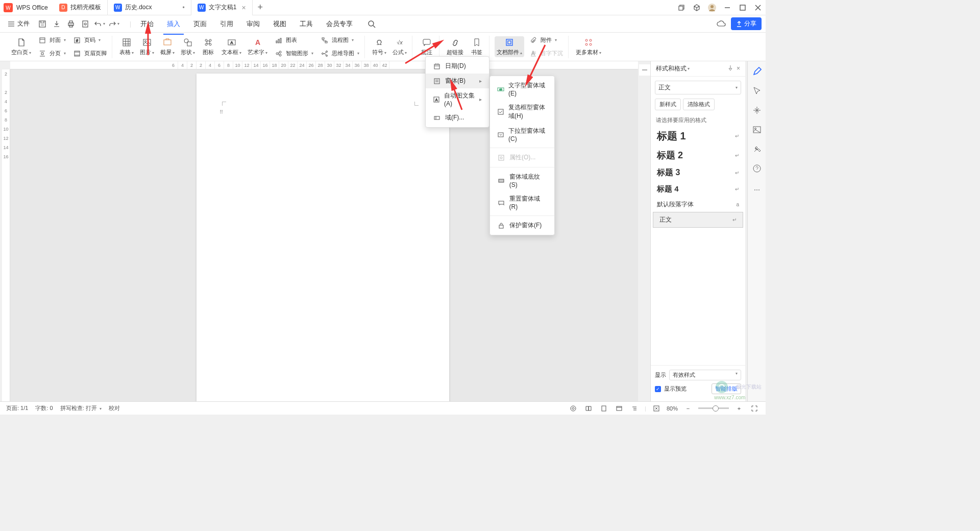  What do you see at coordinates (150, 8) in the screenshot?
I see `tab-history: W 历史.docx •` at bounding box center [150, 8].